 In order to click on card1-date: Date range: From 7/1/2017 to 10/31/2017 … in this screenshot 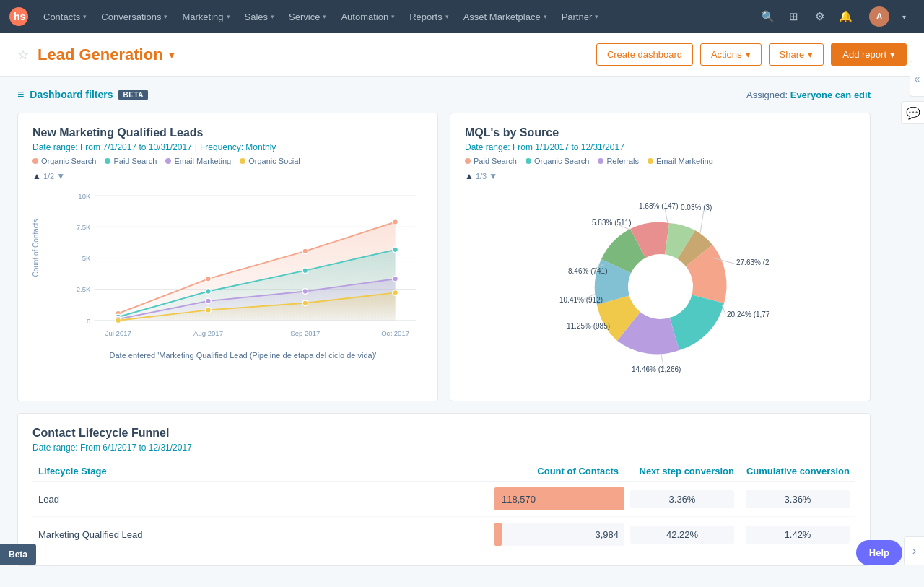, I will do `click(228, 147)`.